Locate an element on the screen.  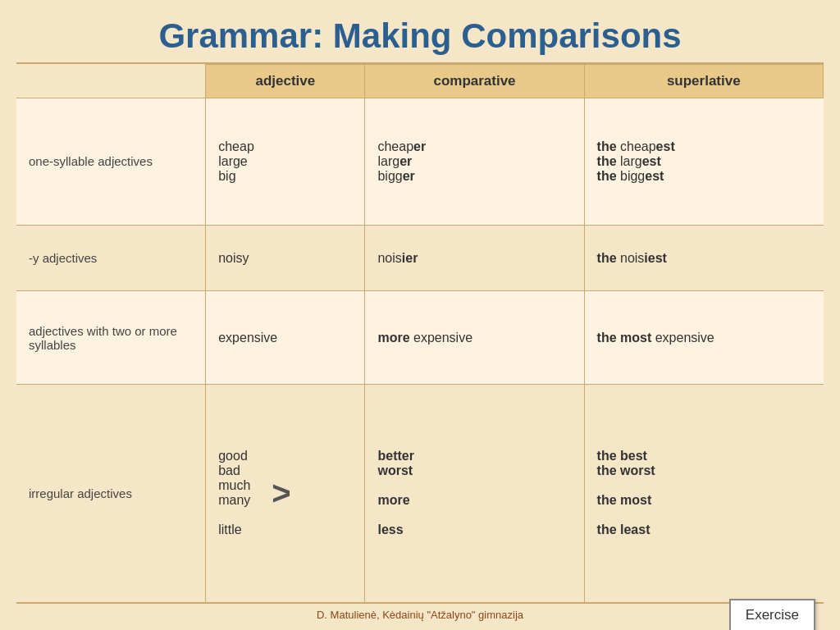
category-irregular: irregular adjectives is located at coordinates (112, 493).